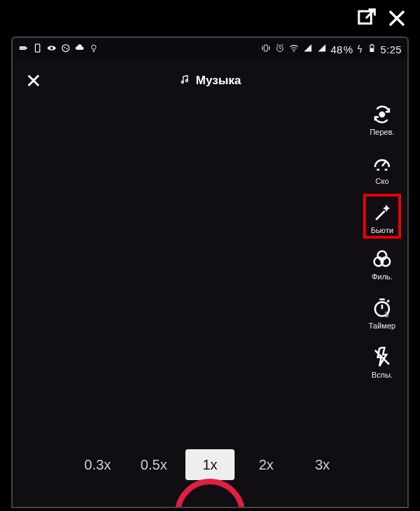  I want to click on signal1-icon, so click(308, 49).